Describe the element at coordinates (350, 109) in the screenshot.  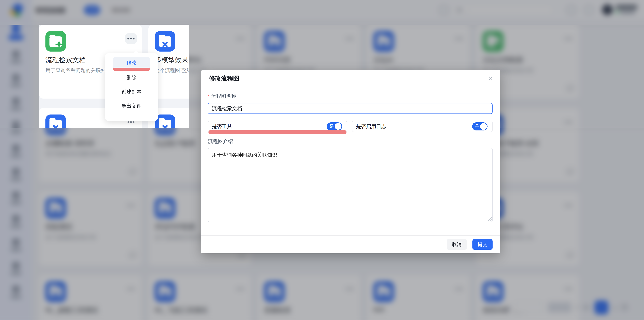
I see `flowchart-name-input` at that location.